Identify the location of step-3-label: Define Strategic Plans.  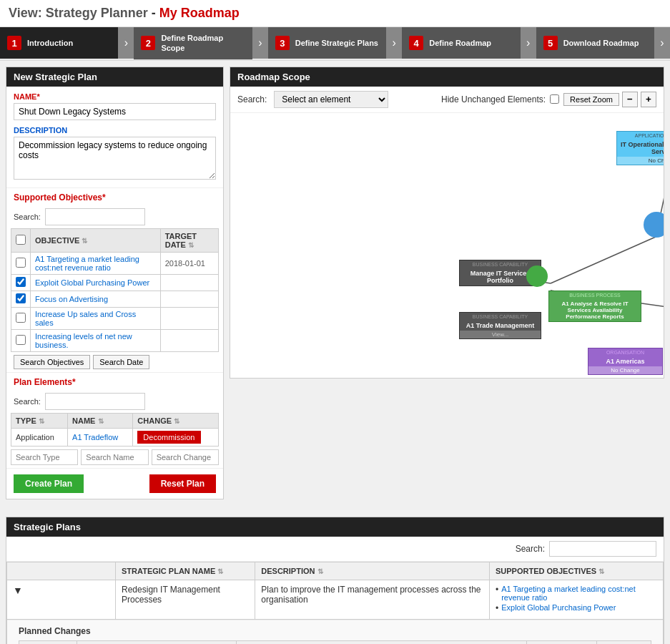
(337, 43).